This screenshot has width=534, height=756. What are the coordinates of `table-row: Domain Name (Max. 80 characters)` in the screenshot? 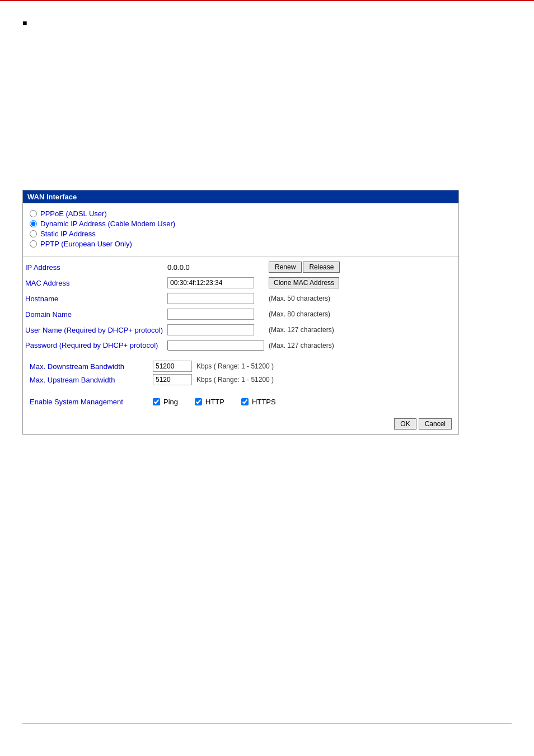 It's located at (241, 314).